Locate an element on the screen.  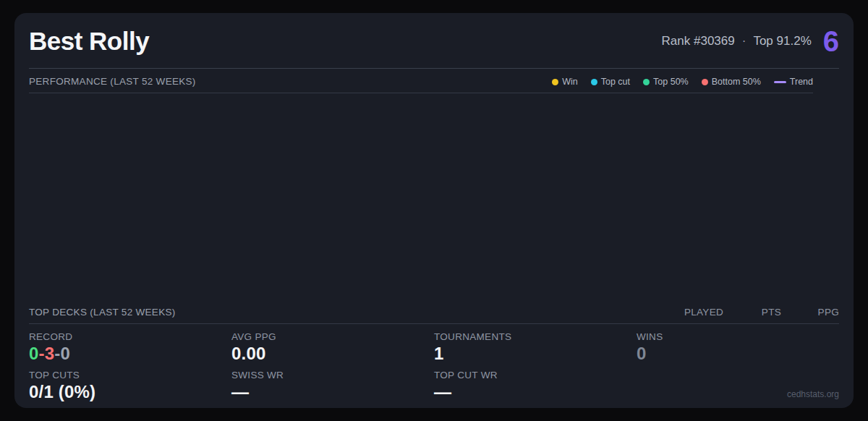
stat-value-part: 0/1 (0%) is located at coordinates (62, 392).